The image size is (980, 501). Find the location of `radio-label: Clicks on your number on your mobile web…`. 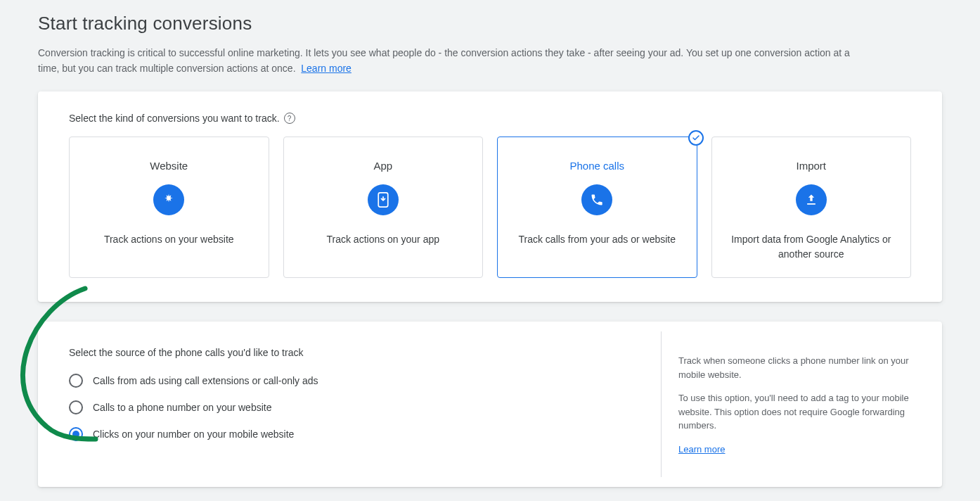

radio-label: Clicks on your number on your mobile web… is located at coordinates (193, 434).